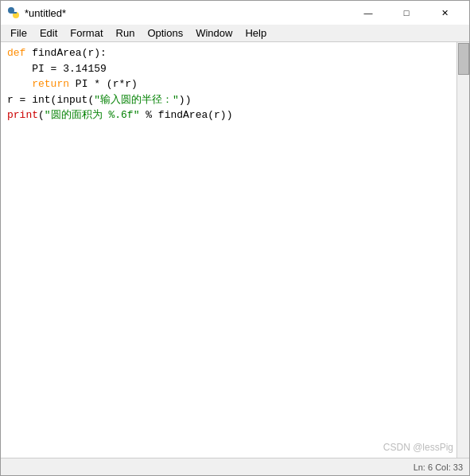 The image size is (470, 476). What do you see at coordinates (229, 115) in the screenshot?
I see `code-line: print("圆的面积为 %.6f" % findArea(r))` at bounding box center [229, 115].